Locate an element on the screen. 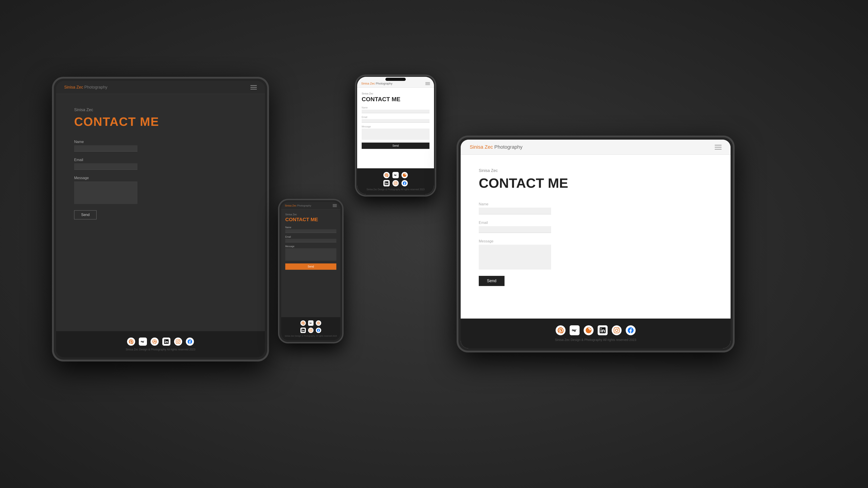 Image resolution: width=868 pixels, height=488 pixels. pl-page-title: CONTACT ME is located at coordinates (396, 99).